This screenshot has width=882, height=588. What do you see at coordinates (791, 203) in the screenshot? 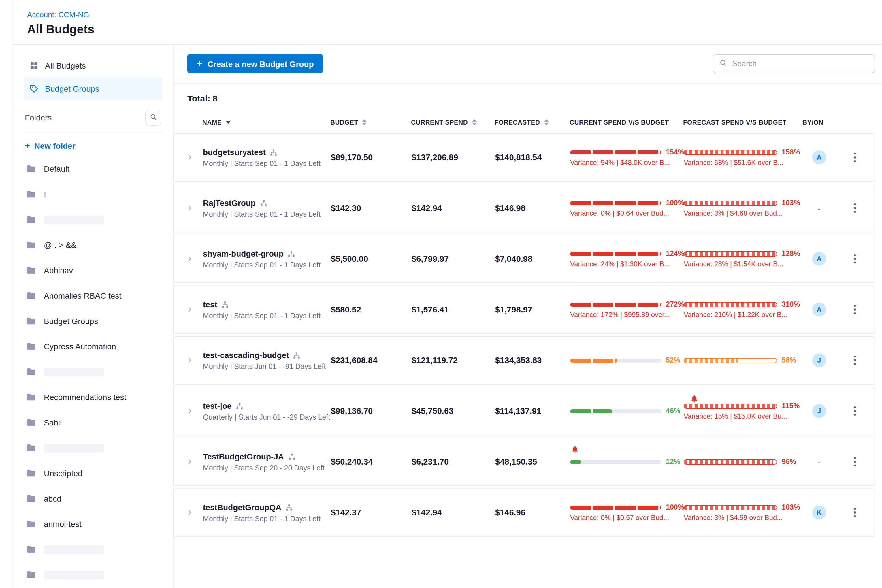
I see `forecast-spend-percent: 103%` at bounding box center [791, 203].